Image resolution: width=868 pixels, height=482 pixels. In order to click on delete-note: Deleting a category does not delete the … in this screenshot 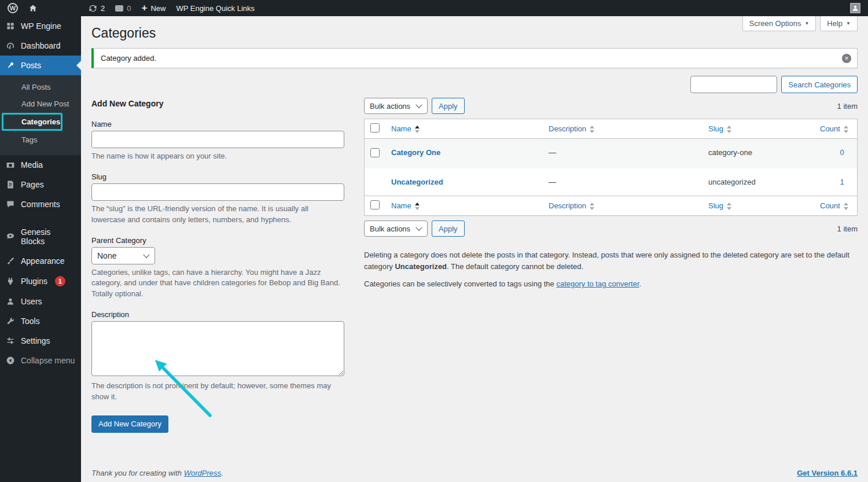, I will do `click(611, 261)`.